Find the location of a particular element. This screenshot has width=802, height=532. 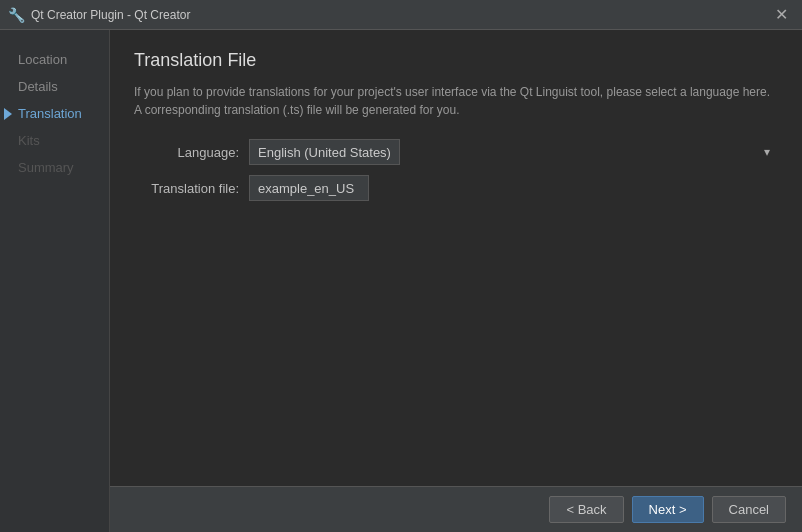

window-title: Qt Creator Plugin - Qt Creator is located at coordinates (110, 15).